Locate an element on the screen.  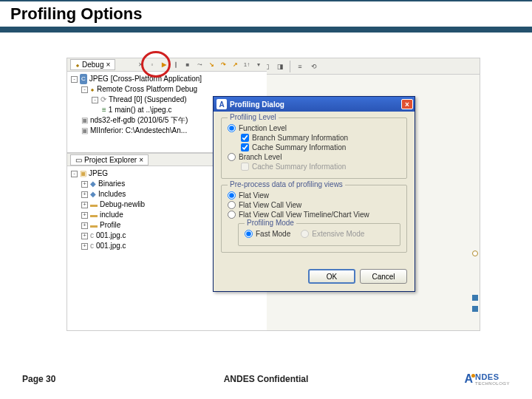
collapse-icon: ▫ is located at coordinates (152, 65).